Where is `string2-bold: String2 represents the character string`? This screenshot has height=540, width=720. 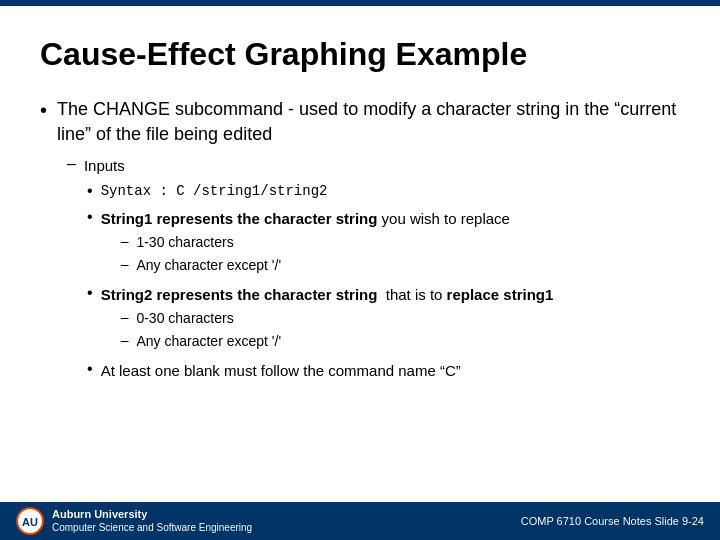
string2-bold: String2 represents the character string is located at coordinates (240, 294).